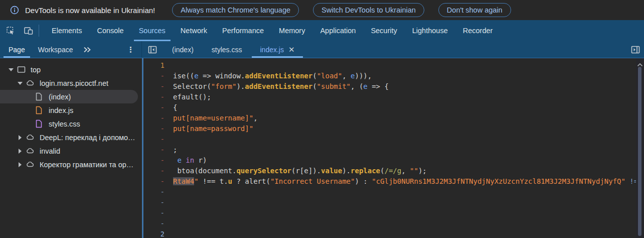  I want to click on device-toolbar-icon, so click(29, 31).